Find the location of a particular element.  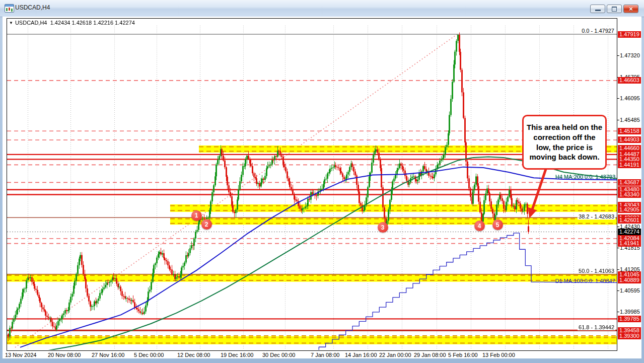

quote-open: 1.42434 is located at coordinates (60, 23).